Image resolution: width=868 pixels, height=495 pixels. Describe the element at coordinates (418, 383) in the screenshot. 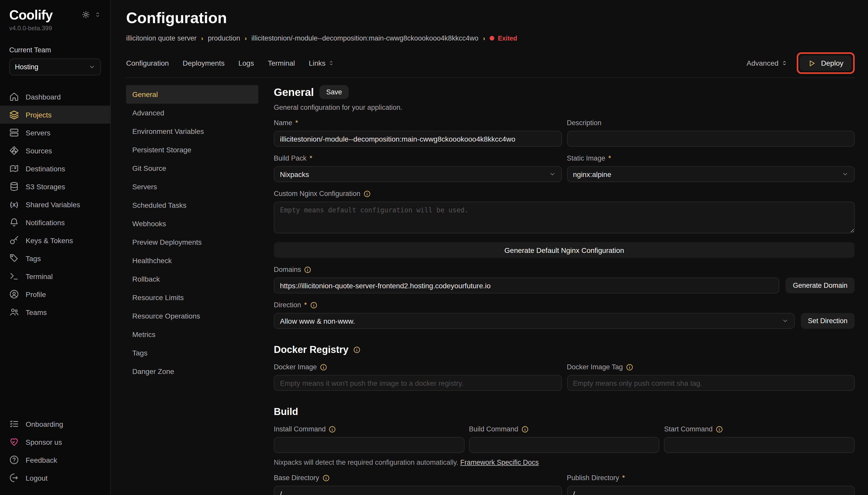

I see `docker-image-input` at that location.